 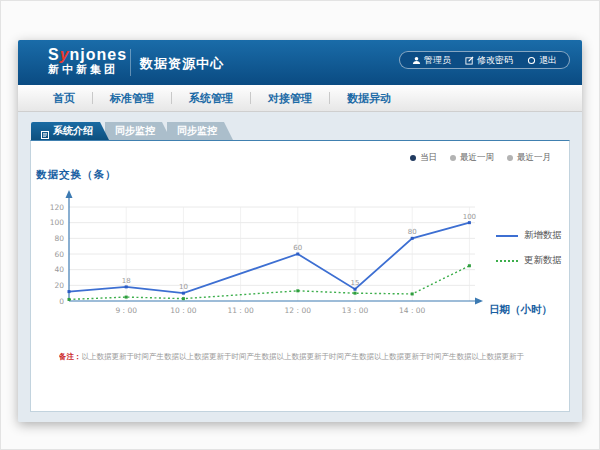 What do you see at coordinates (484, 60) in the screenshot?
I see `user-toolbar: 管理员 修改密码 退出` at bounding box center [484, 60].